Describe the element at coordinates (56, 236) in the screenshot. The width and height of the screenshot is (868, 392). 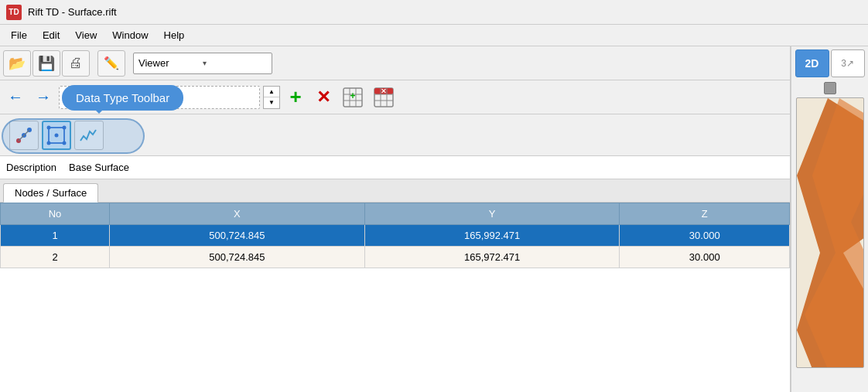
I see `cell-no: 1` at that location.